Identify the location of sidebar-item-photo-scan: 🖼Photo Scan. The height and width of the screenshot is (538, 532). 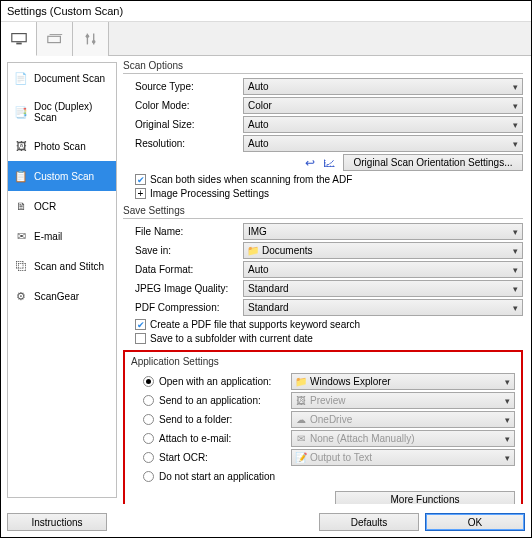
(62, 146).